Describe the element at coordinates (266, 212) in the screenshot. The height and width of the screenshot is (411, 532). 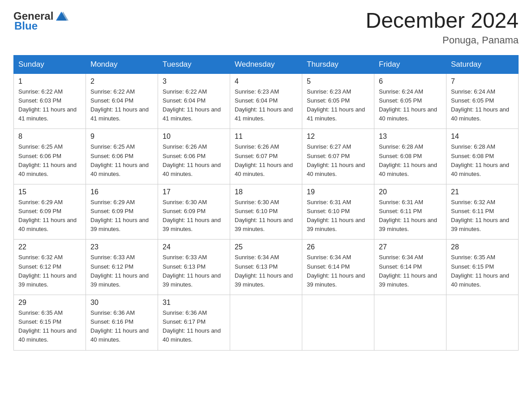
I see `calendar-week-row: 15 Sunrise: 6:29 AMSunset: 6:09 PMDaylig…` at that location.